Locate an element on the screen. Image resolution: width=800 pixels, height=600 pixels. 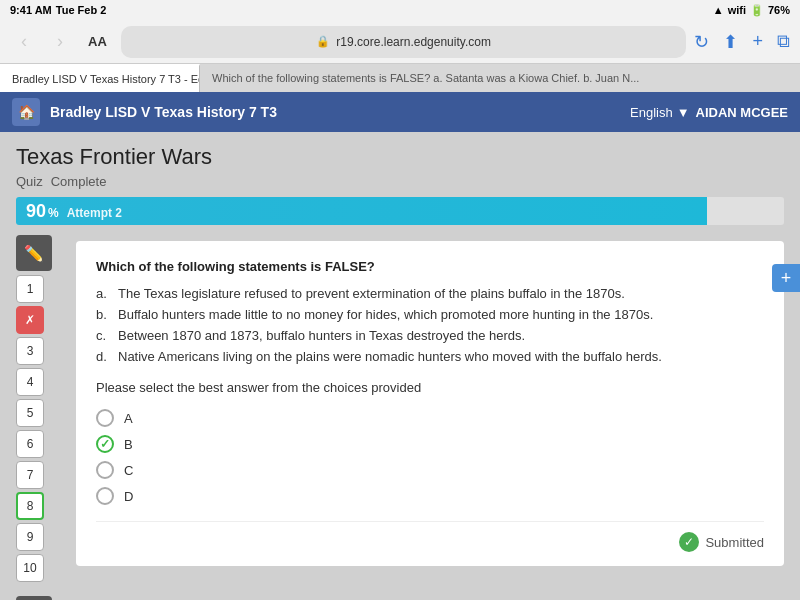
submitted-badge: ✓ Submitted is located at coordinates (722, 542).